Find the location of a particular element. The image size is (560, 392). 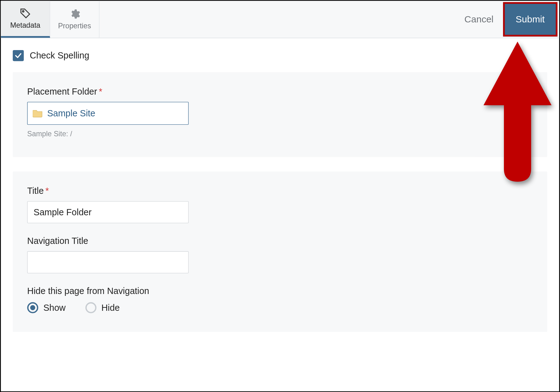

gear-icon is located at coordinates (75, 14).